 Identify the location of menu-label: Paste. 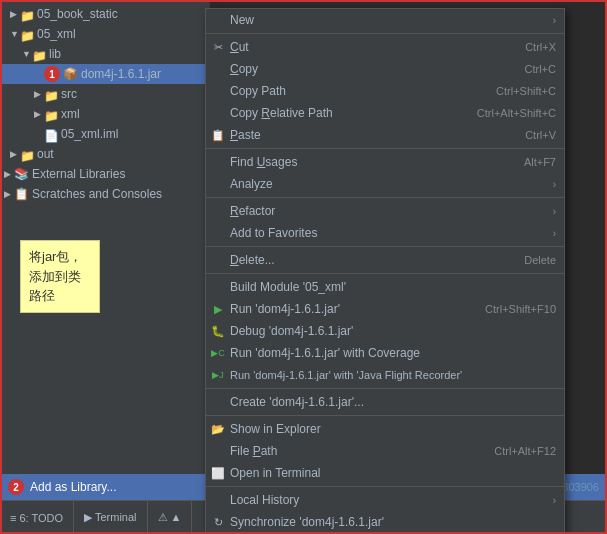
(246, 135).